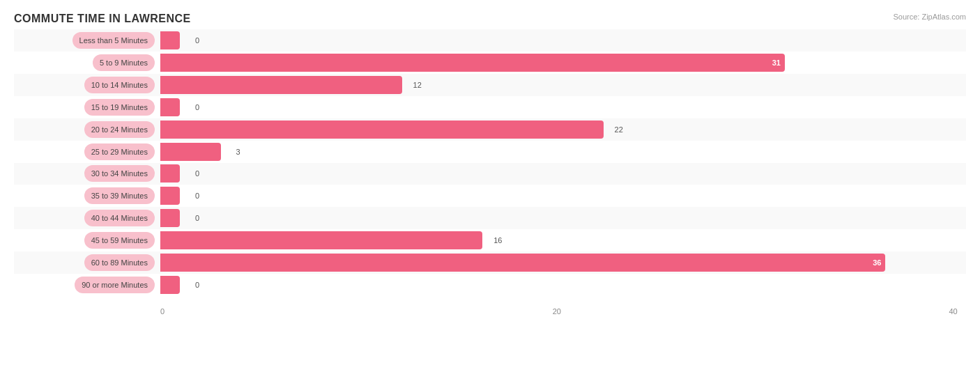 This screenshot has height=365, width=980. I want to click on bar-value: 31, so click(776, 63).